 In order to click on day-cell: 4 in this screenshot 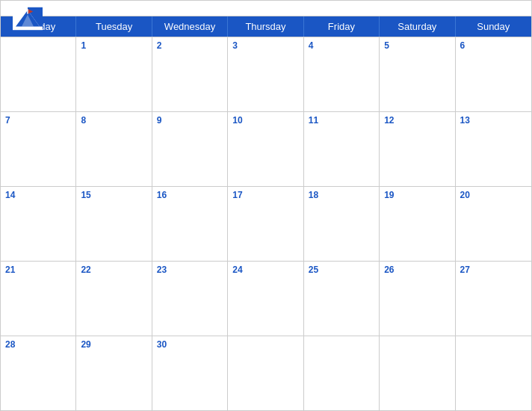, I will do `click(342, 75)`.